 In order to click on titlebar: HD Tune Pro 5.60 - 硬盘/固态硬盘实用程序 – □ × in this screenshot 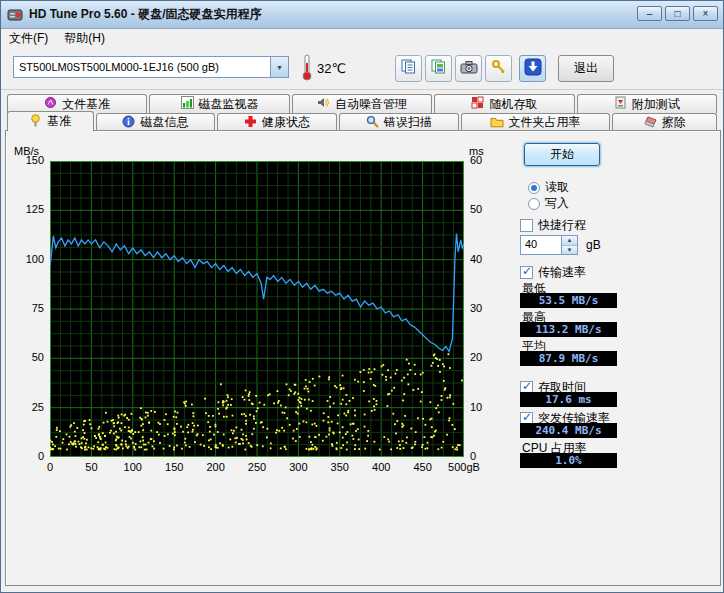, I will do `click(362, 15)`.